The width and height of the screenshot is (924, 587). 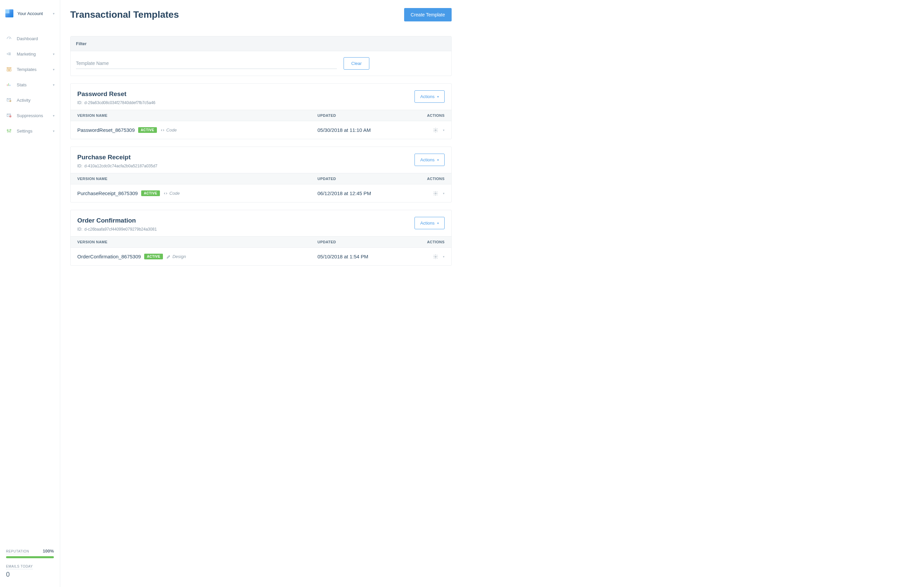 What do you see at coordinates (19, 567) in the screenshot?
I see `emails-today-label: EMAILS TODAY` at bounding box center [19, 567].